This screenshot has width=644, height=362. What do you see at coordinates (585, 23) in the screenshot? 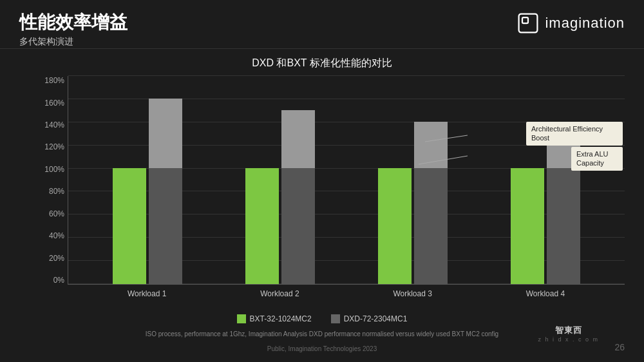
I see `logo-text: imagination` at bounding box center [585, 23].